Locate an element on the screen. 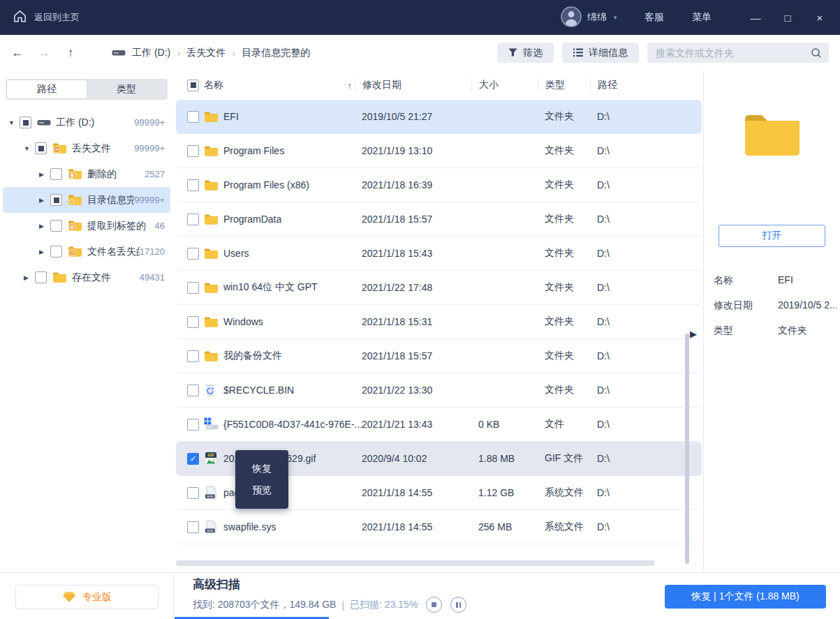  vertical-scrollbar is located at coordinates (687, 449).